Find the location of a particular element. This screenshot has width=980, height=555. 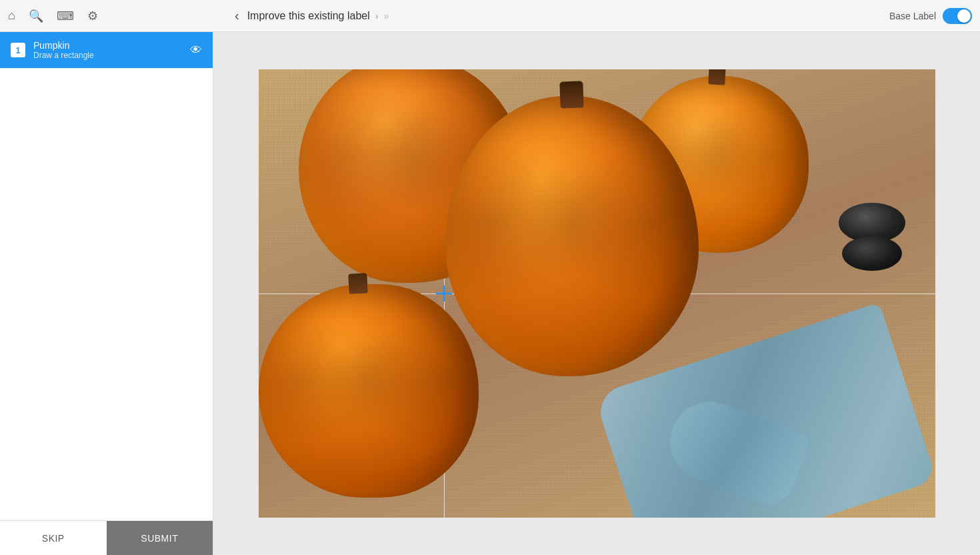

submit-button: SUBMIT is located at coordinates (160, 538).